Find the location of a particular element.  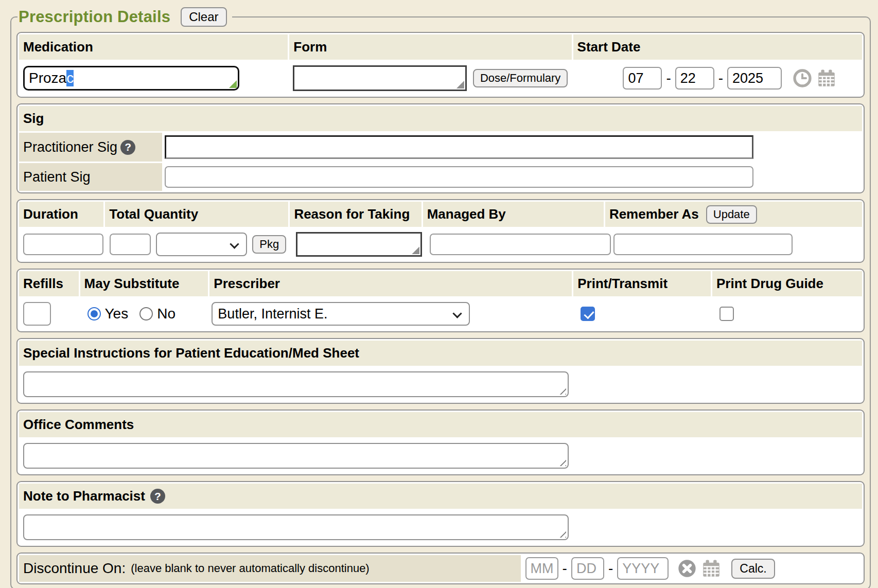

discontinue-hint: (leave blank to never automatically disc… is located at coordinates (250, 568).